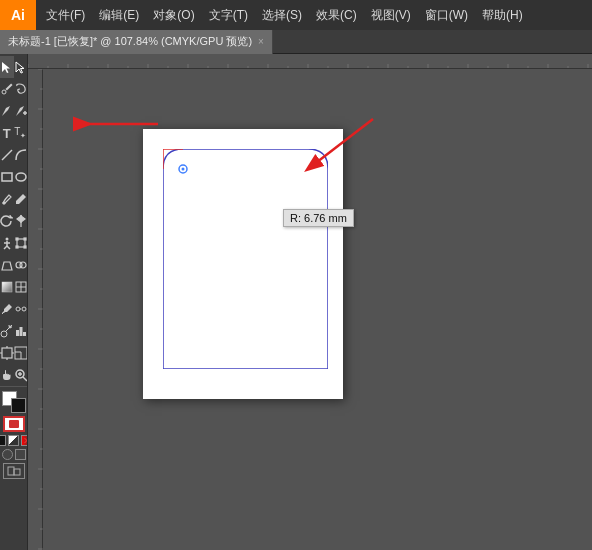 The height and width of the screenshot is (550, 592). What do you see at coordinates (7, 221) in the screenshot?
I see `rotate-tool-button` at bounding box center [7, 221].